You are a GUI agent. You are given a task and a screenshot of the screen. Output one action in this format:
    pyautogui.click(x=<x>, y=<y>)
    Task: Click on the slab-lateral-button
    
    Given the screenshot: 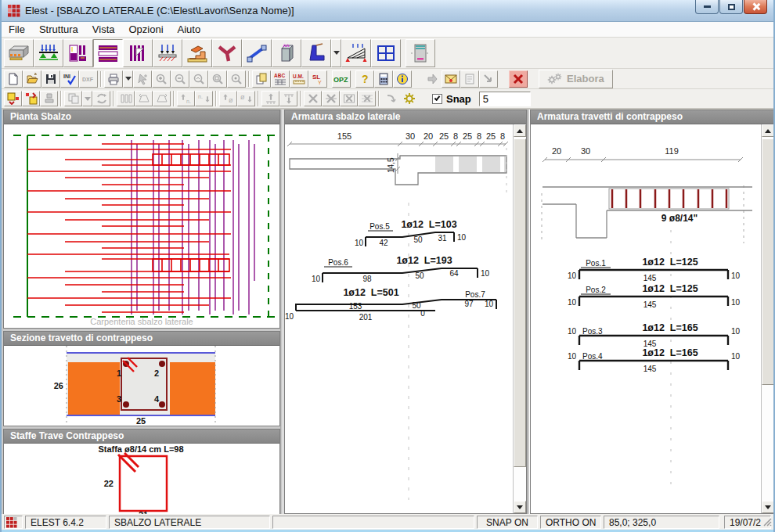 What is the action you would take?
    pyautogui.click(x=108, y=53)
    